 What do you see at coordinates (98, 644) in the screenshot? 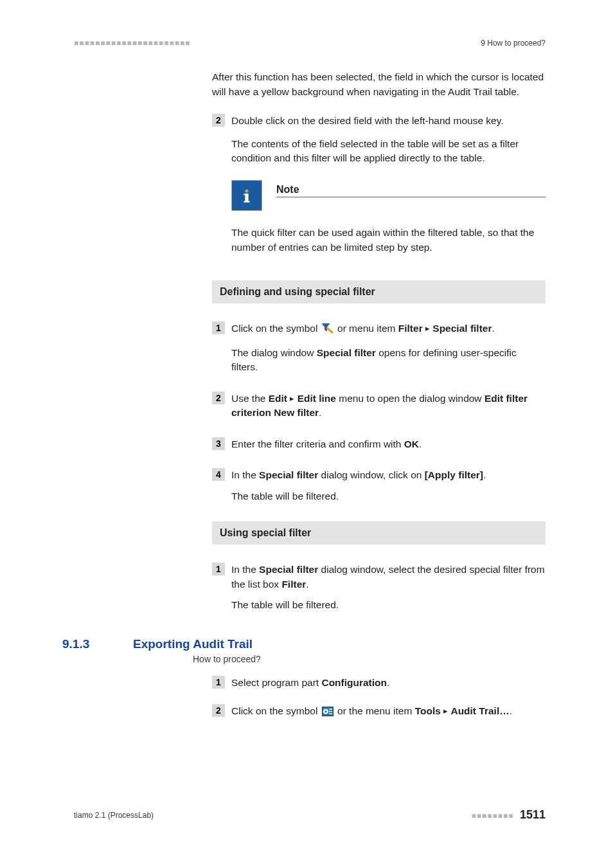
I see `section-number: 9.1.3` at bounding box center [98, 644].